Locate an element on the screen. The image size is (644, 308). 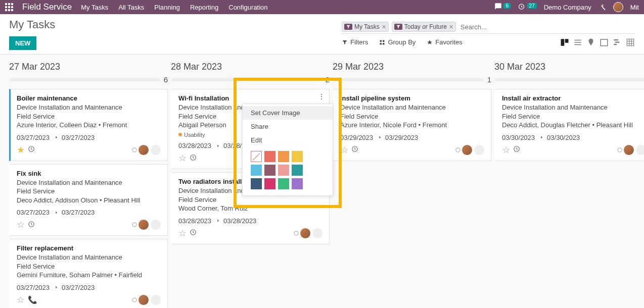
star-icon: ★ is located at coordinates (21, 150).